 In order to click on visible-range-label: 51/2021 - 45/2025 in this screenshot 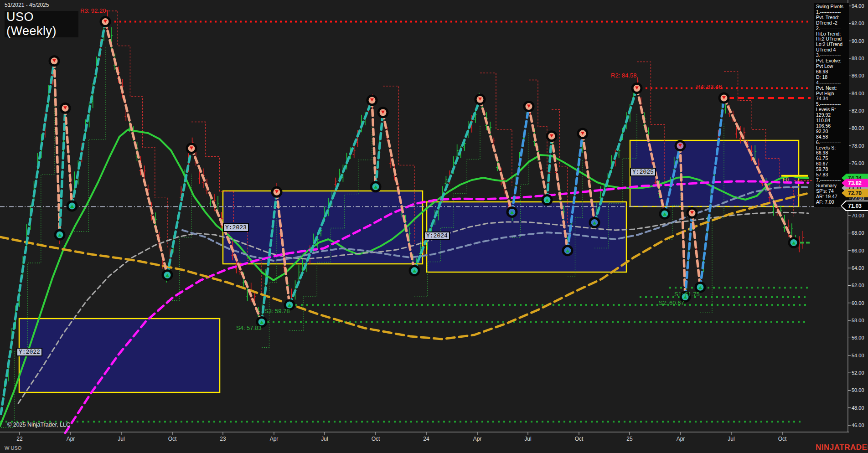, I will do `click(26, 5)`.